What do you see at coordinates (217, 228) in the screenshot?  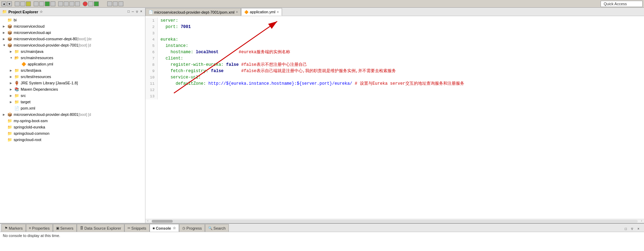 I see `tab-search: 🔍 Search` at bounding box center [217, 228].